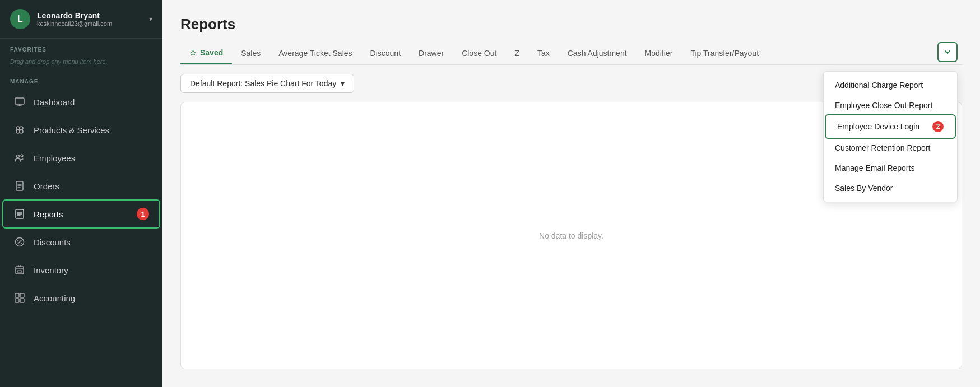  I want to click on tab-sales-label: Sales, so click(251, 53).